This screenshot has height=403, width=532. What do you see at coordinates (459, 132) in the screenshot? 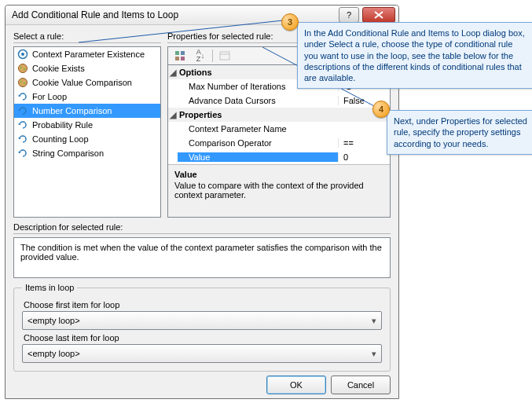
I see `callout-4: Next, under Properties for selected rule…` at bounding box center [459, 132].